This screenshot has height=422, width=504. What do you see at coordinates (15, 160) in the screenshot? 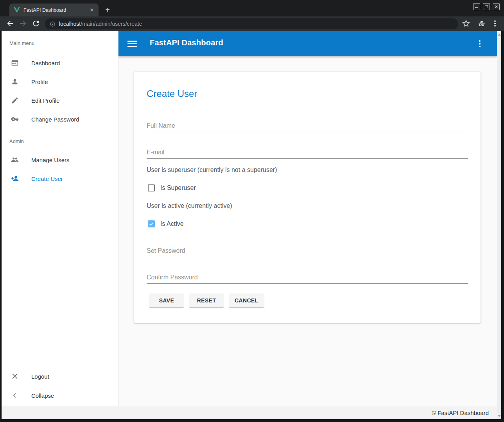
I see `people-icon` at bounding box center [15, 160].